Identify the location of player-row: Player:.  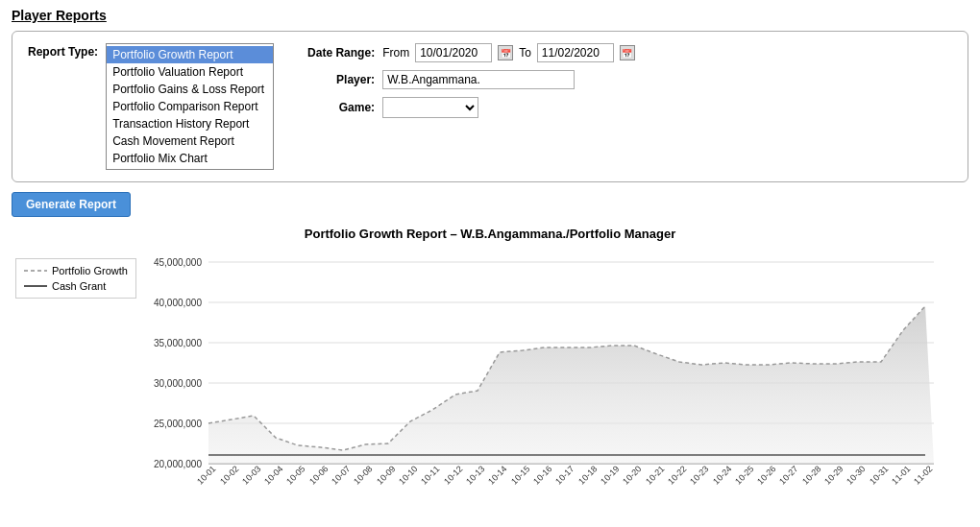
(469, 80).